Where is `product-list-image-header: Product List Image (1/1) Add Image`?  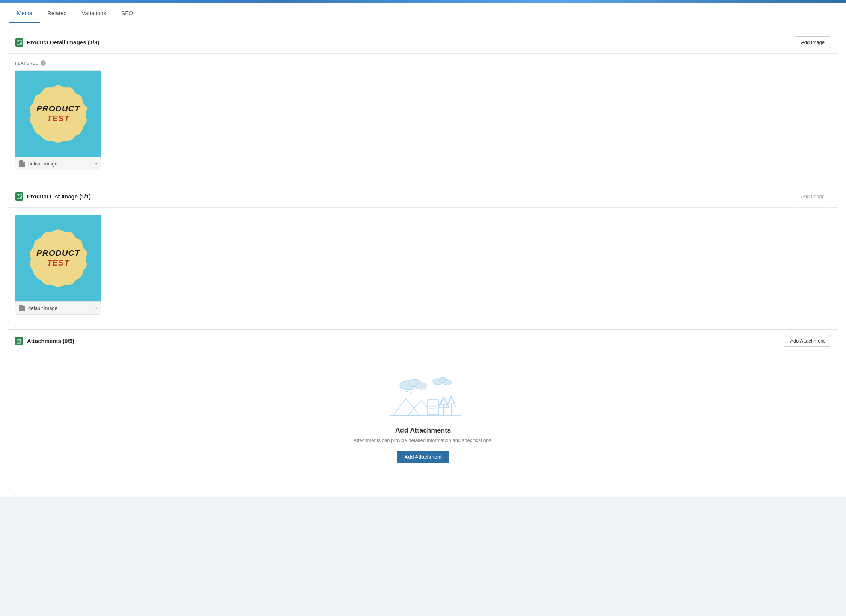
product-list-image-header: Product List Image (1/1) Add Image is located at coordinates (423, 197).